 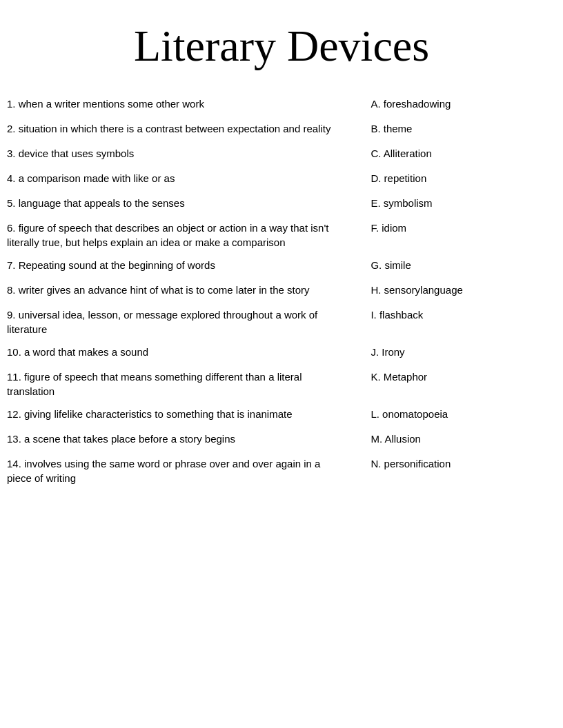 I want to click on matching-row: 1. when a writer mentions some other wor…, so click(x=282, y=105).